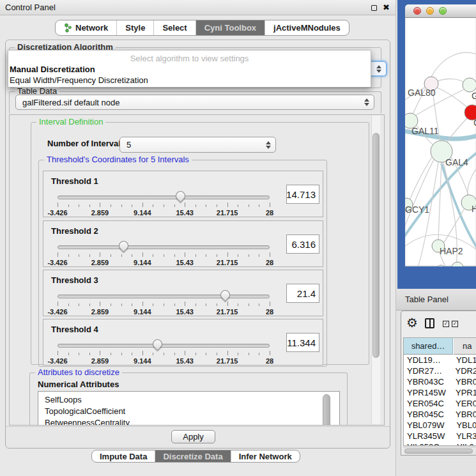 The image size is (476, 476). Describe the element at coordinates (428, 346) in the screenshot. I see `column-header-shared-name: shared…` at that location.